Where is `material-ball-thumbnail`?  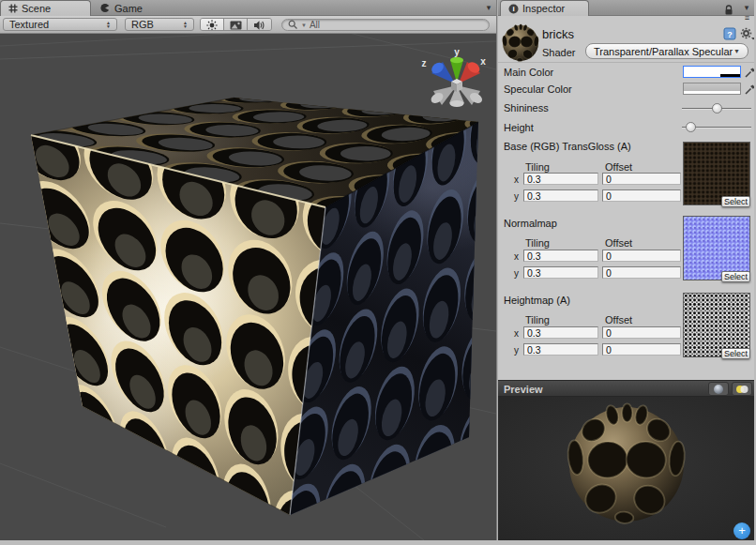 material-ball-thumbnail is located at coordinates (521, 43).